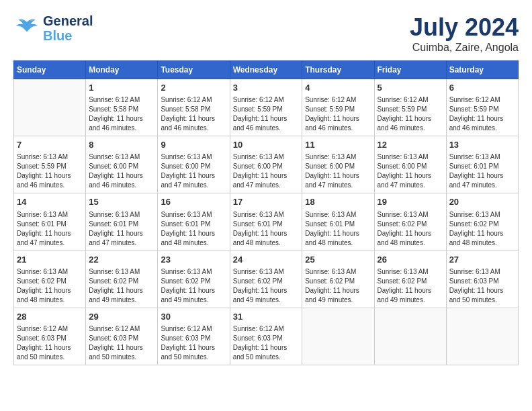 This screenshot has height=411, width=532. What do you see at coordinates (58, 36) in the screenshot?
I see `logo-blue: Blue` at bounding box center [58, 36].